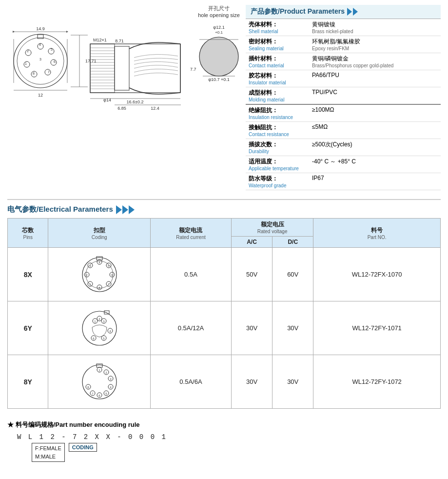  Describe the element at coordinates (83, 447) in the screenshot. I see `coding-box: CODING` at that location.